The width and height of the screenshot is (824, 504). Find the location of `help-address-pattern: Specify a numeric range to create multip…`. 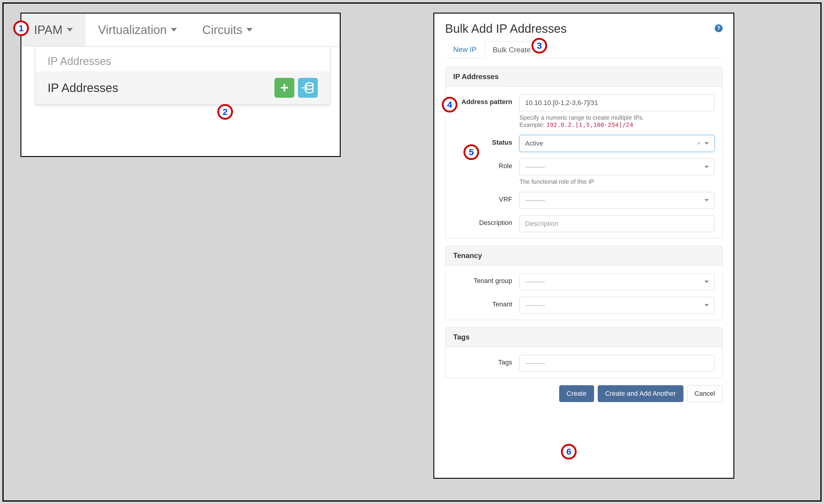

help-address-pattern: Specify a numeric range to create multip… is located at coordinates (617, 121).